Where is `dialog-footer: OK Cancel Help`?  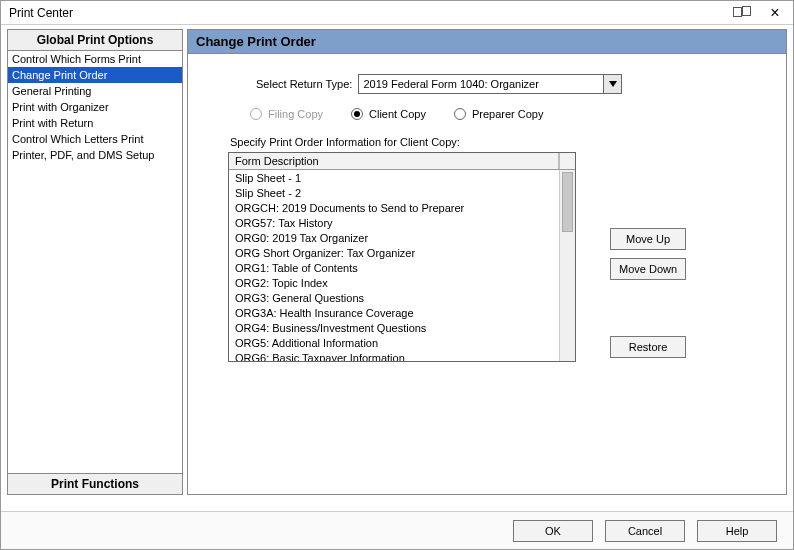
dialog-footer: OK Cancel Help is located at coordinates (397, 530).